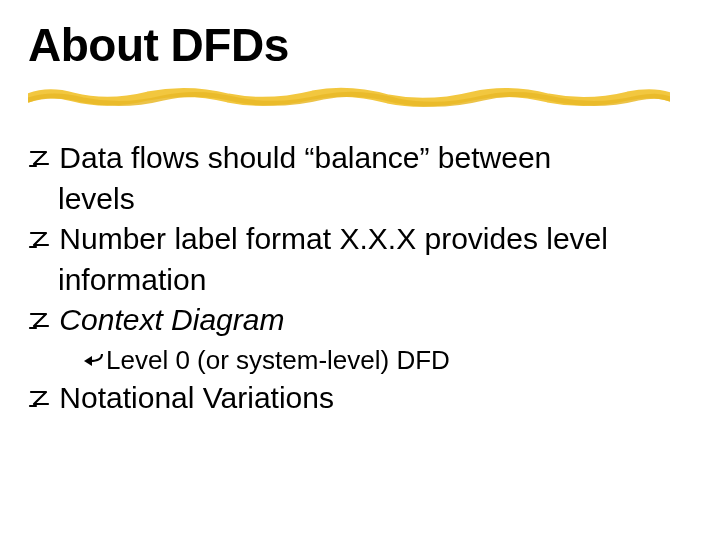 Image resolution: width=720 pixels, height=540 pixels. What do you see at coordinates (92, 362) in the screenshot?
I see `back-arrow-icon` at bounding box center [92, 362].